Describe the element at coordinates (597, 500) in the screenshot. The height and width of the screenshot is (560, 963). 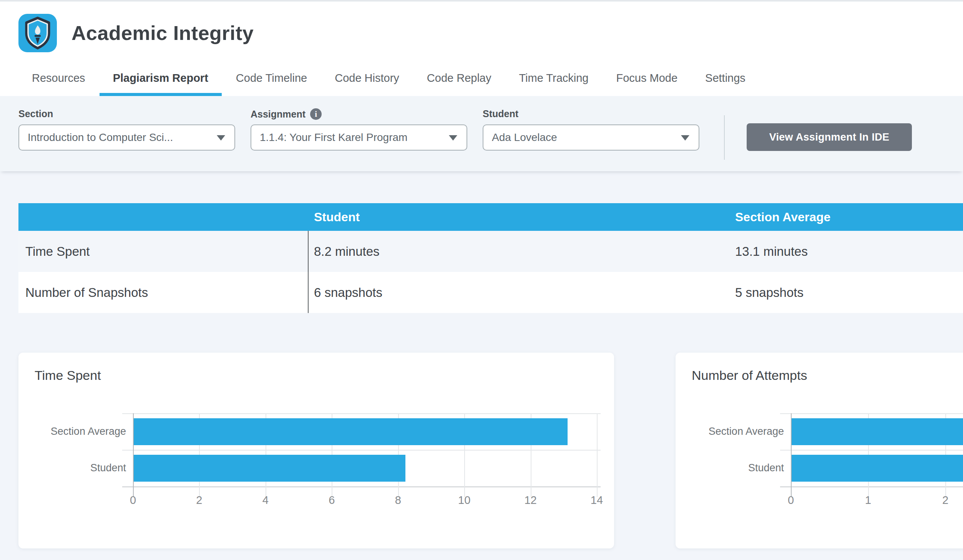
I see `x-tick-label: 14` at that location.